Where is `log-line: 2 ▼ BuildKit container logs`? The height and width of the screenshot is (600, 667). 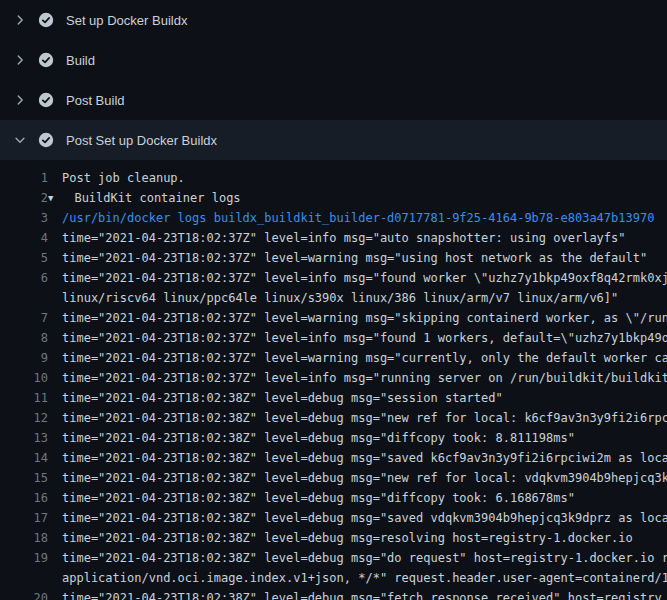
log-line: 2 ▼ BuildKit container logs is located at coordinates (334, 198).